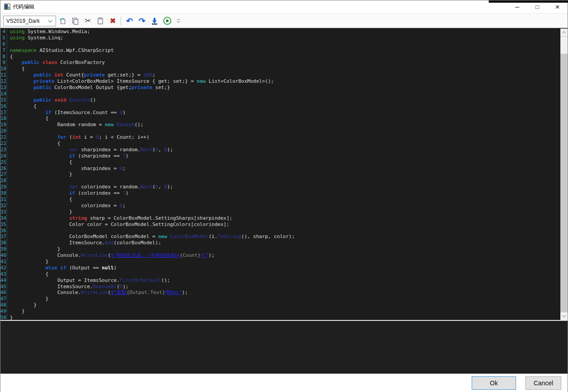 Image resolution: width=568 pixels, height=392 pixels. Describe the element at coordinates (84, 243) in the screenshot. I see `code-text: ItemsSource.Add(colorBoxModel);` at that location.